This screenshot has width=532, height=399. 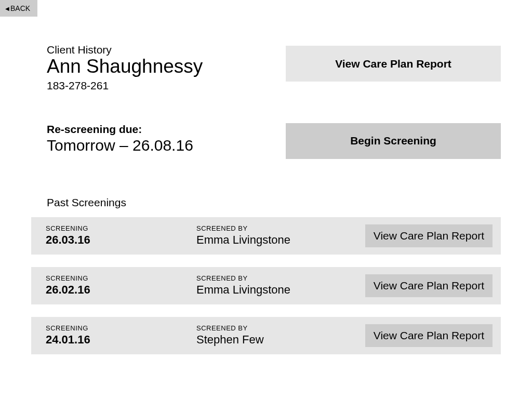 I want to click on back-button: ◀ BACK, so click(x=19, y=8).